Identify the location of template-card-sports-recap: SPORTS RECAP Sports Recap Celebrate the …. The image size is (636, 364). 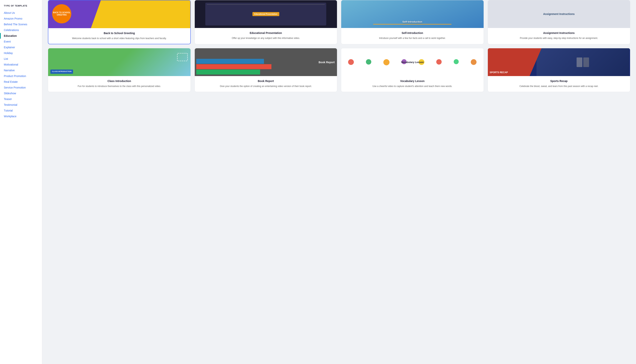
(559, 70).